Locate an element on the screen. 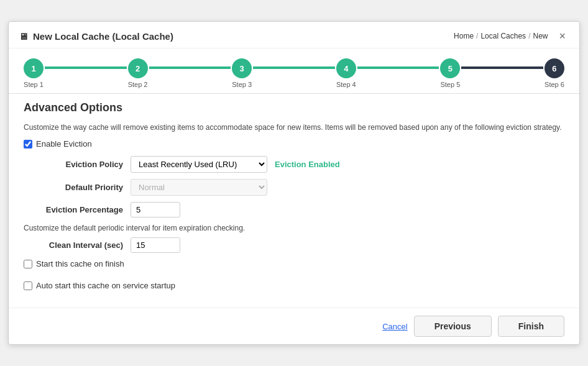  start-cache-checkbox is located at coordinates (28, 264).